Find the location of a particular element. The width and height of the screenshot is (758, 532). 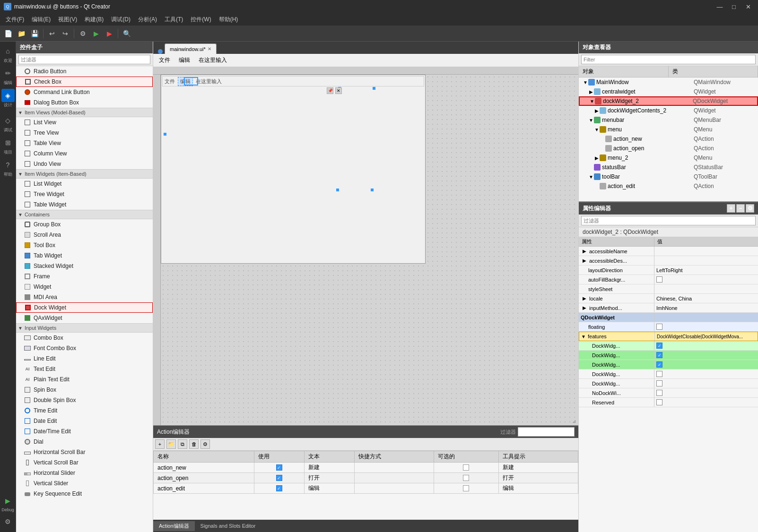

menu-tools: 工具(T) is located at coordinates (174, 20).